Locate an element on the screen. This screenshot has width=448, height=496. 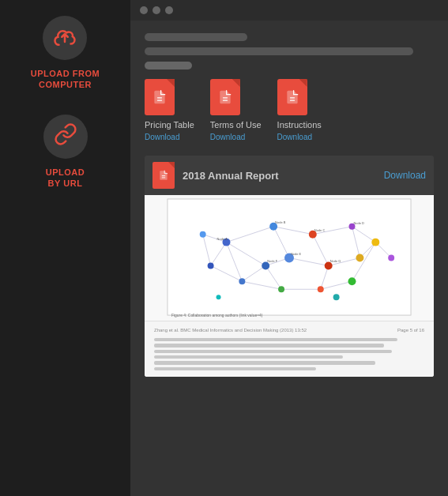
instructions-name: Instructions is located at coordinates (299, 125).